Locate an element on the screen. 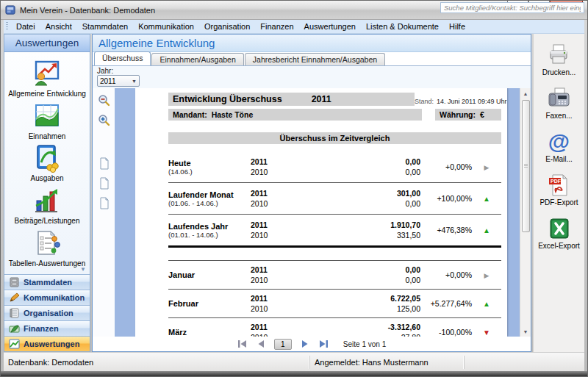 Image resolution: width=588 pixels, height=377 pixels. row-sublabel: (01.06. - 14.06.) is located at coordinates (209, 203).